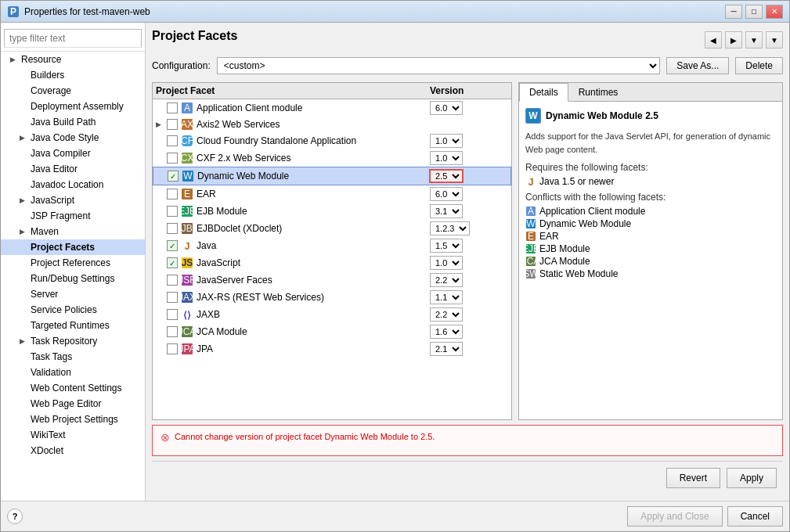 Image resolution: width=790 pixels, height=532 pixels. I want to click on table-row: A Application Client module 6.0, so click(332, 108).